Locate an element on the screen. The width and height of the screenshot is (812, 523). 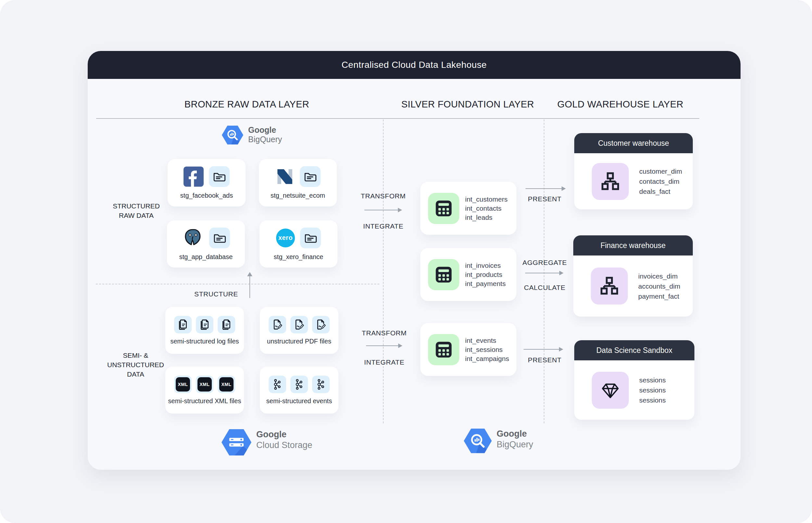
customer-warehouse-header: Customer warehouse is located at coordinates (633, 143).